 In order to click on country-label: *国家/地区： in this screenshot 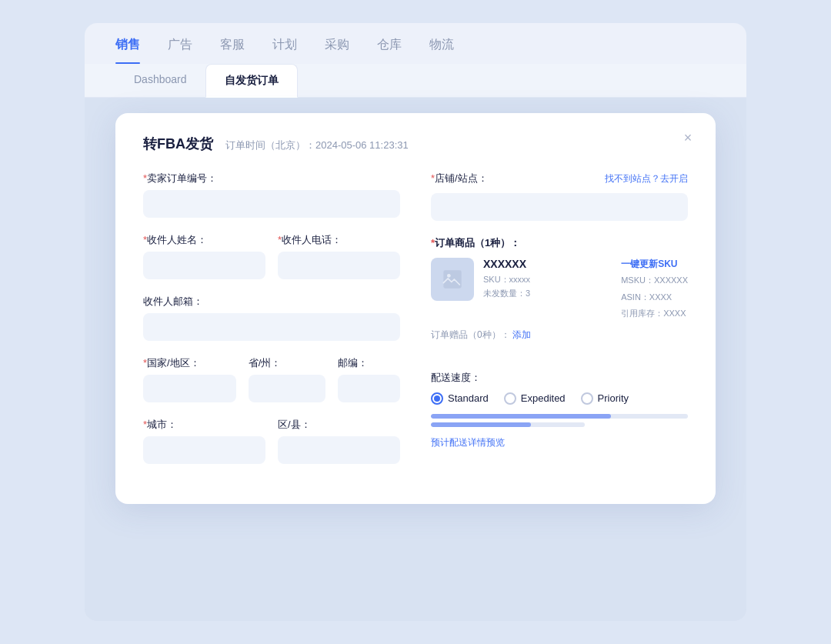, I will do `click(189, 363)`.